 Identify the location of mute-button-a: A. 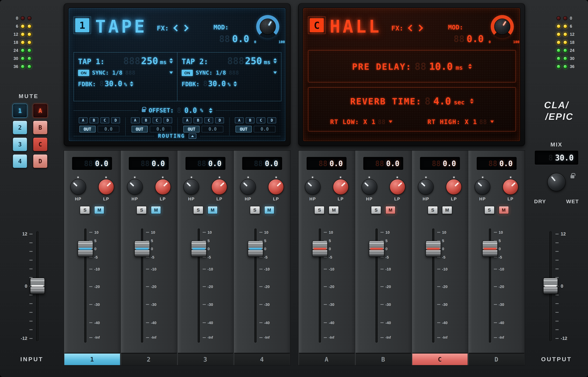
(40, 111).